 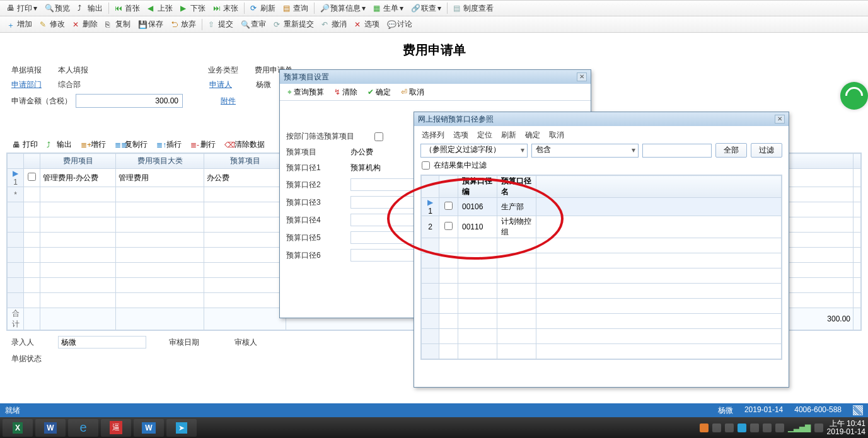 What do you see at coordinates (294, 24) in the screenshot?
I see `resubmit-button: ⟳重新提交` at bounding box center [294, 24].